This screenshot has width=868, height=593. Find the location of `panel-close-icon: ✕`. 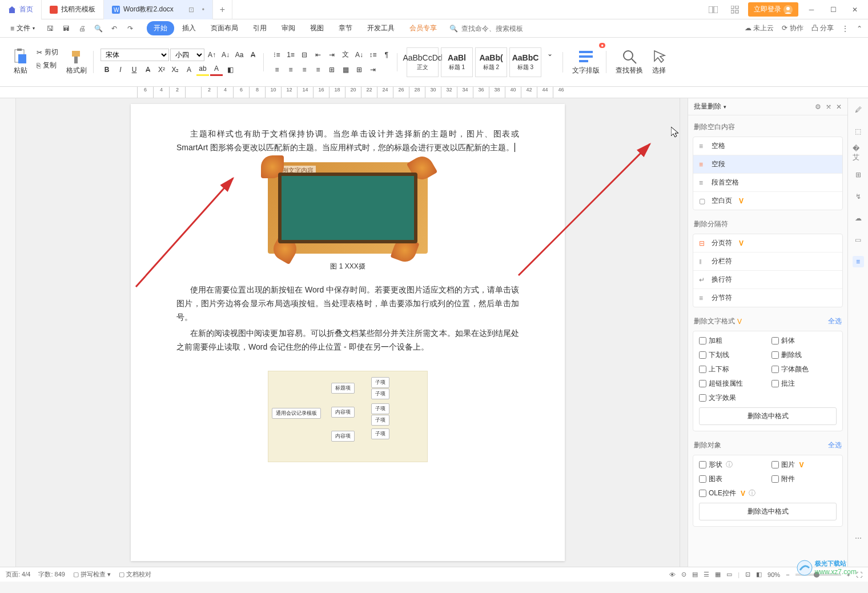

panel-close-icon: ✕ is located at coordinates (839, 107).